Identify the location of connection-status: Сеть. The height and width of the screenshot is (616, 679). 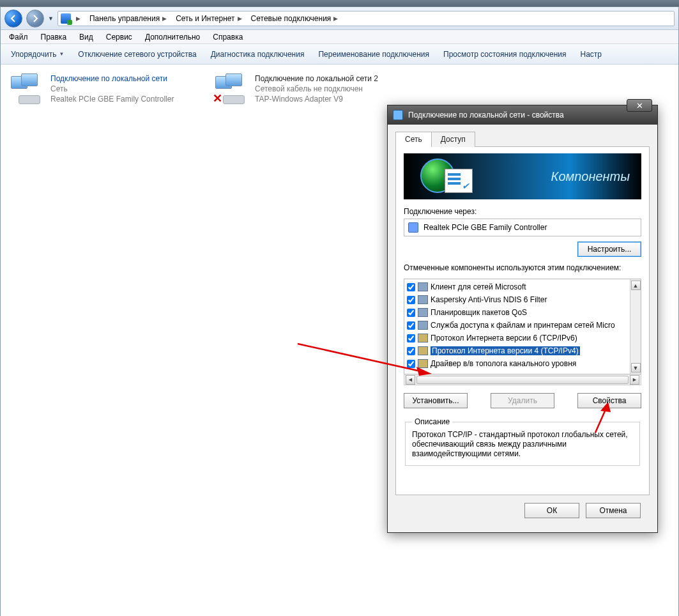
(112, 89).